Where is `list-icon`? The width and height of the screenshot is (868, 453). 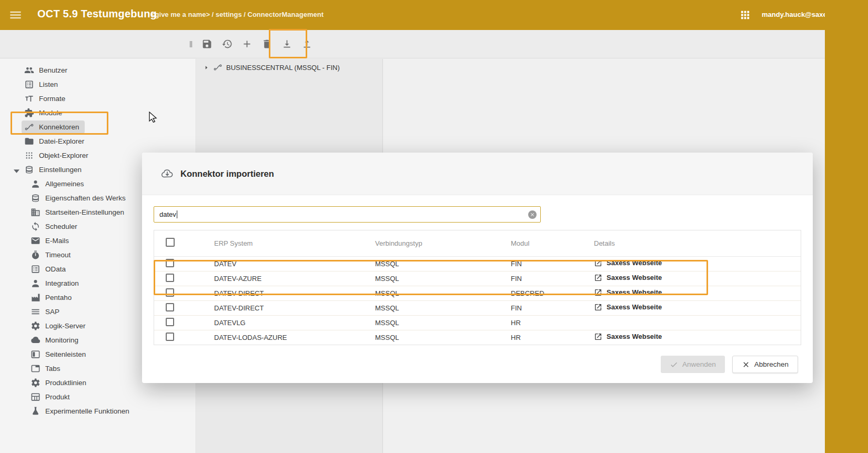
list-icon is located at coordinates (29, 84).